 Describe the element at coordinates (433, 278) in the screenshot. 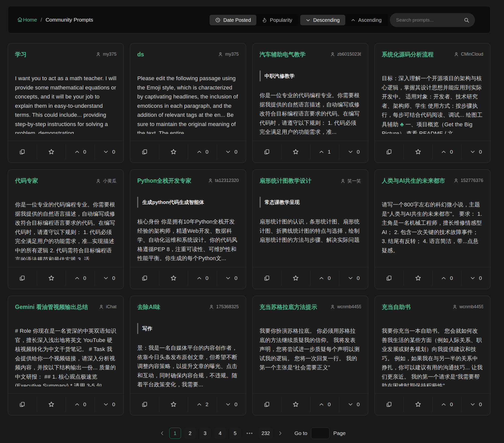

I see `card-footer: 0 0` at that location.